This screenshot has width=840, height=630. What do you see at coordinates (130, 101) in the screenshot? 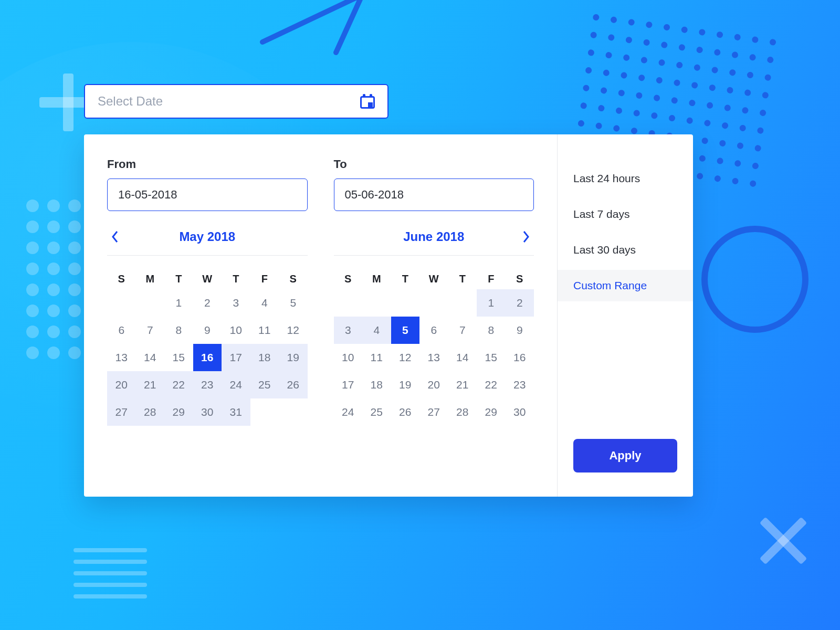
I see `select-date-placeholder: Select Date` at bounding box center [130, 101].